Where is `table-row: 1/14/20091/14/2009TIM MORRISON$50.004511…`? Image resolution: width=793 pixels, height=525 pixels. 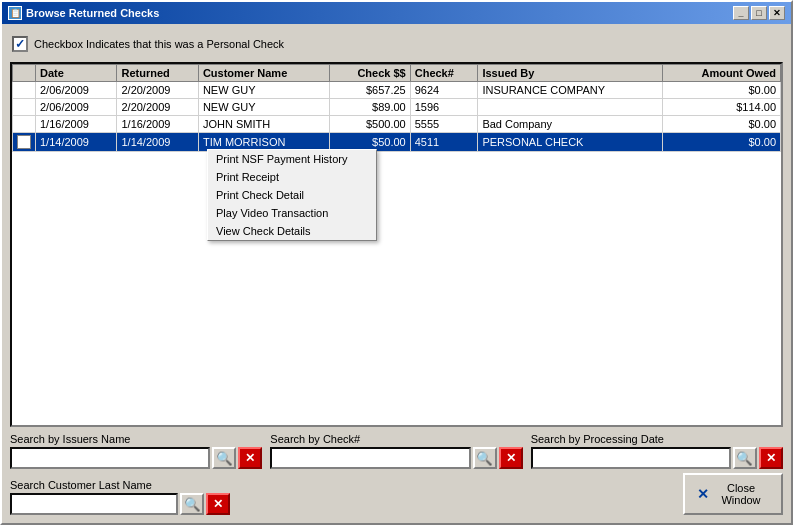
table-row: 1/14/20091/14/2009TIM MORRISON$50.004511… is located at coordinates (397, 142).